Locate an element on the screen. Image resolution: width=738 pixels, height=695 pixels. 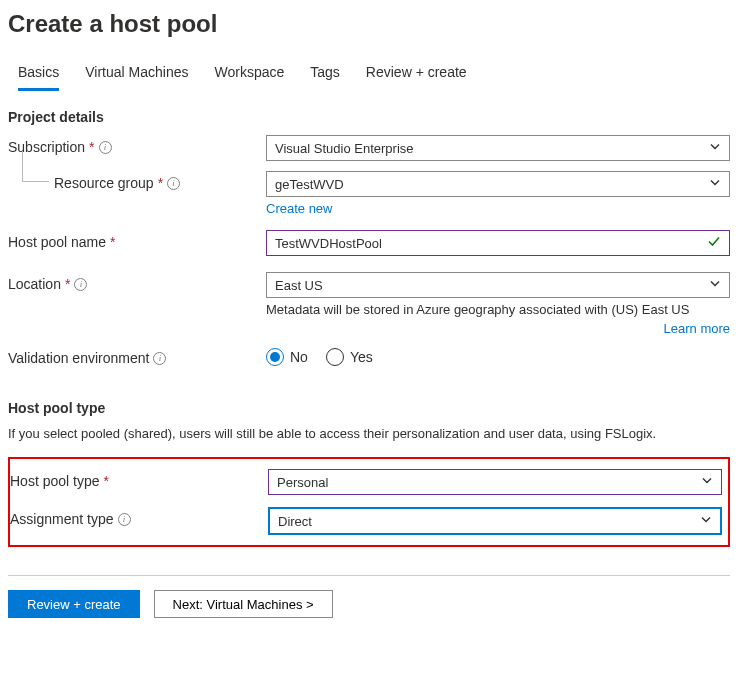
location-label: Location is located at coordinates (34, 284).